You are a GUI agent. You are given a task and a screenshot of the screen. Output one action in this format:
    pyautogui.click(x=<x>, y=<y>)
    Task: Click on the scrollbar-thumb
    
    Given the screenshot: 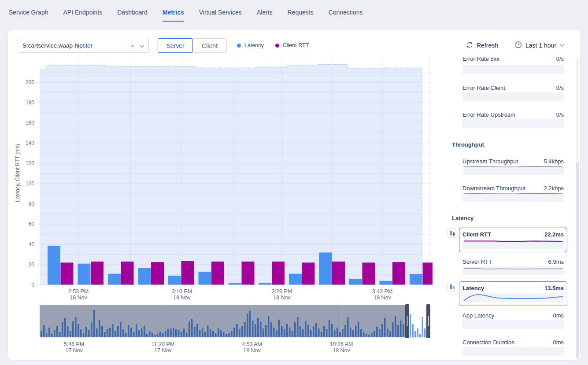 What is the action you would take?
    pyautogui.click(x=578, y=261)
    